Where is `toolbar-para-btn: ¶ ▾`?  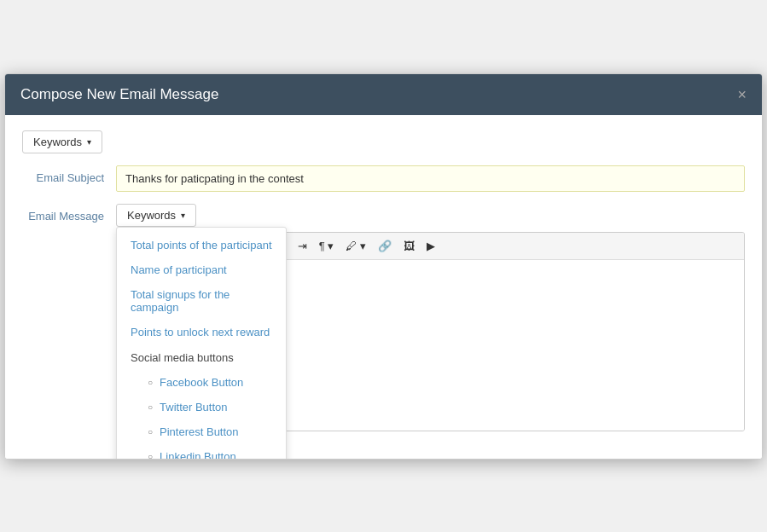
toolbar-para-btn: ¶ ▾ is located at coordinates (327, 246).